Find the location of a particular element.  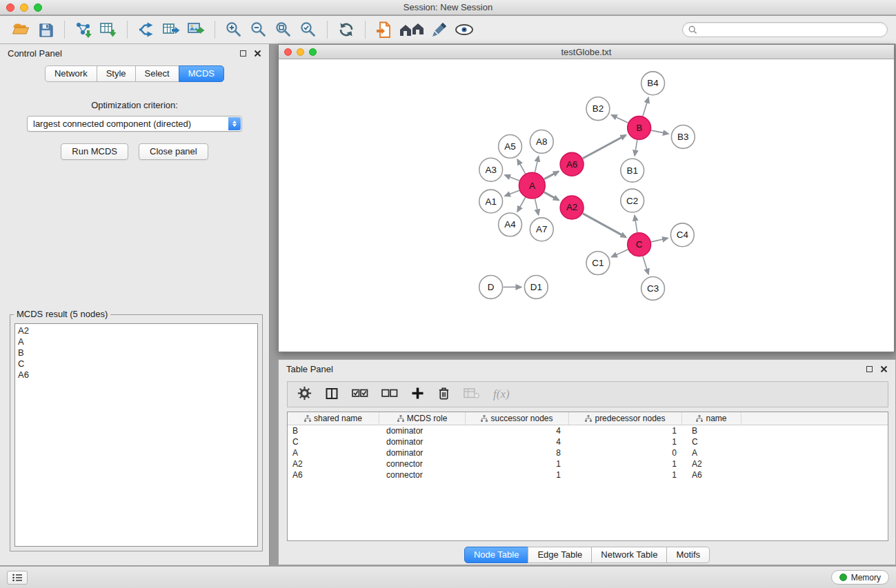

table-row: Cdominator41C is located at coordinates (588, 442).